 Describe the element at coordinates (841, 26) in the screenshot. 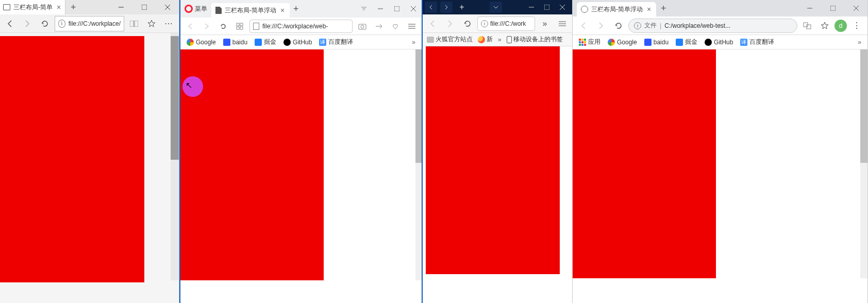

I see `profile-avatar: d` at that location.